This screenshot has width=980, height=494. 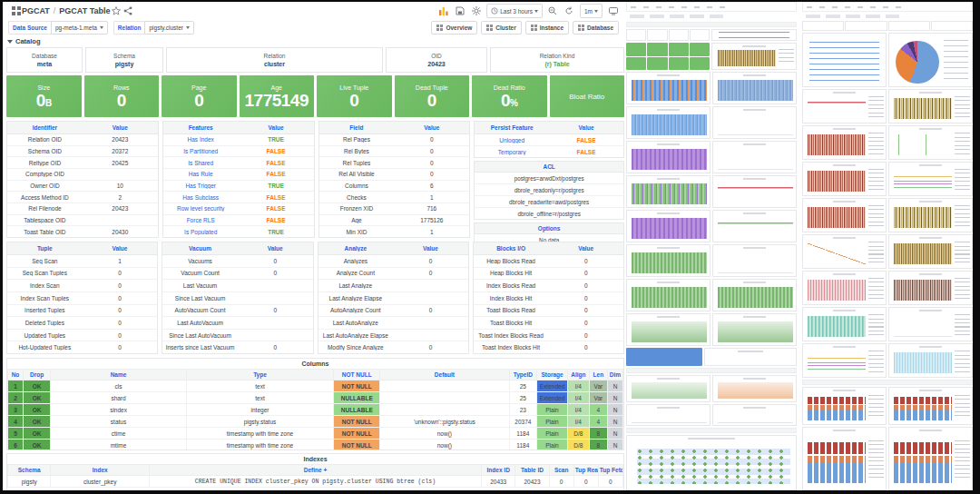 I want to click on table-row: Min XID1, so click(x=395, y=232).